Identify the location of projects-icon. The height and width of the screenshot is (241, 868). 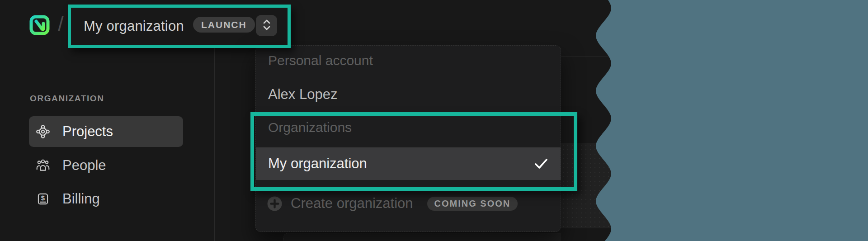
(43, 132).